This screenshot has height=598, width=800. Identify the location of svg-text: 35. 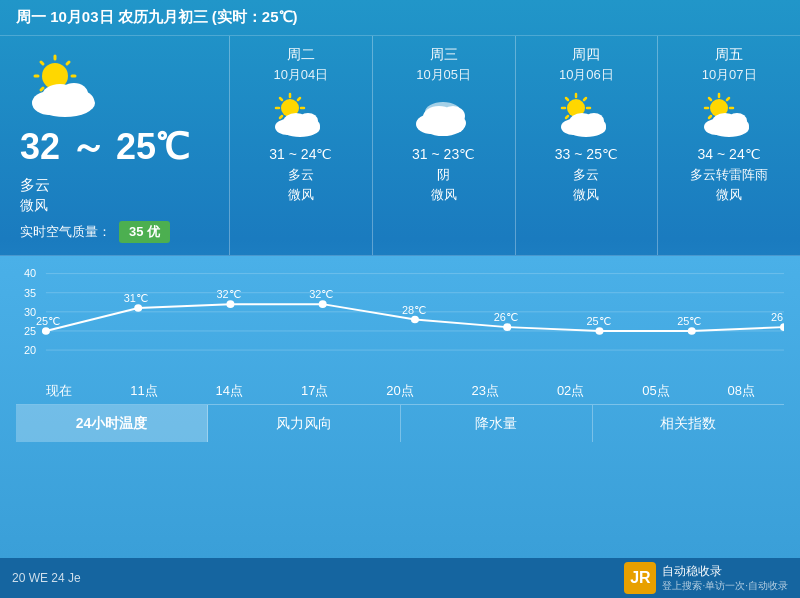
(30, 293).